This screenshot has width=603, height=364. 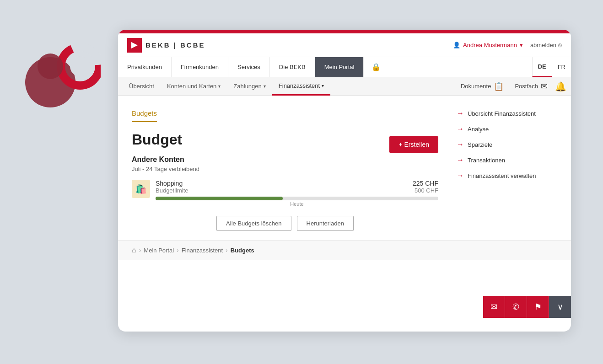 What do you see at coordinates (219, 198) in the screenshot?
I see `progress-bar-fill` at bounding box center [219, 198].